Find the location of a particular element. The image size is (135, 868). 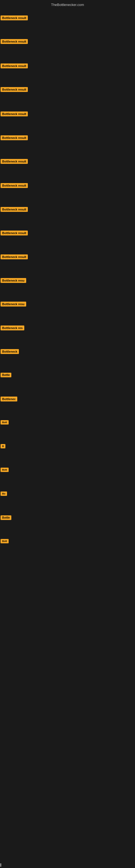

badge-row-3: Bottleneck result is located at coordinates (14, 90).